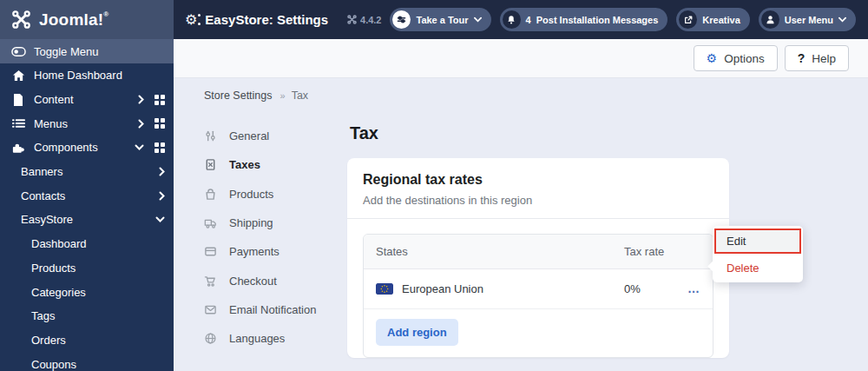  What do you see at coordinates (87, 51) in the screenshot?
I see `sidebar-item-toggle-menu: Toggle Menu` at bounding box center [87, 51].